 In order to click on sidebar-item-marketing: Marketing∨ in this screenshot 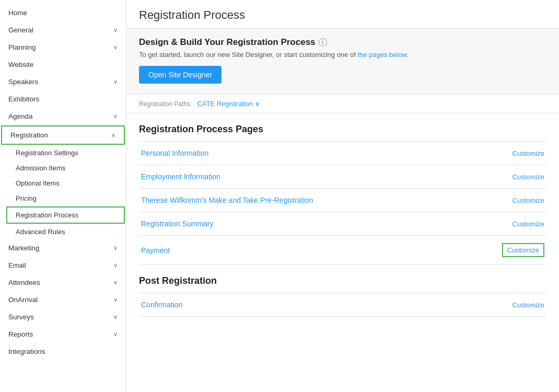, I will do `click(63, 248)`.